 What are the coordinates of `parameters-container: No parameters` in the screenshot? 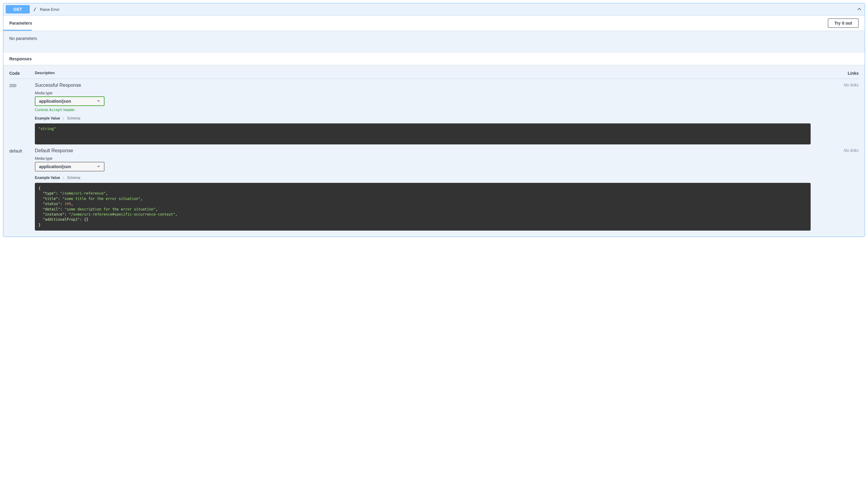 It's located at (434, 42).